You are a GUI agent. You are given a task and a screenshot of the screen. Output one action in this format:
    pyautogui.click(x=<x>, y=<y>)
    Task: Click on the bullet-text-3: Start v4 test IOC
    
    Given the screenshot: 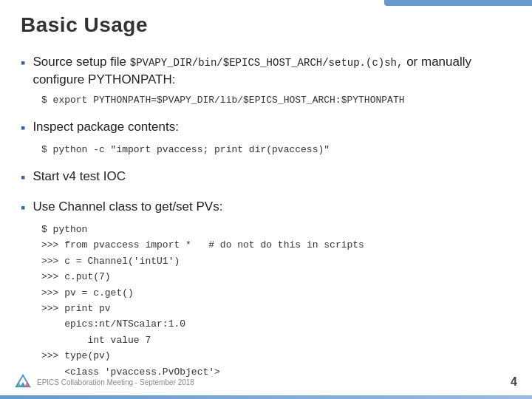 What is the action you would take?
    pyautogui.click(x=79, y=177)
    